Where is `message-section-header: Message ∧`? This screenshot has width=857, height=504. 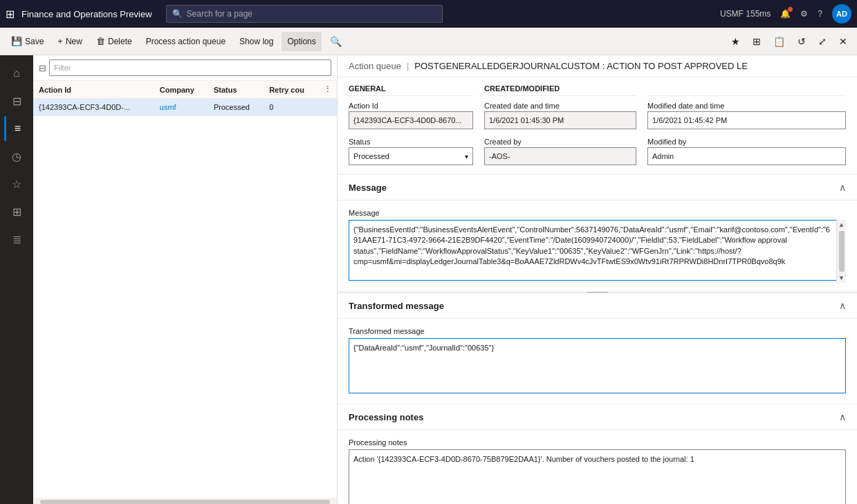
message-section-header: Message ∧ is located at coordinates (598, 188).